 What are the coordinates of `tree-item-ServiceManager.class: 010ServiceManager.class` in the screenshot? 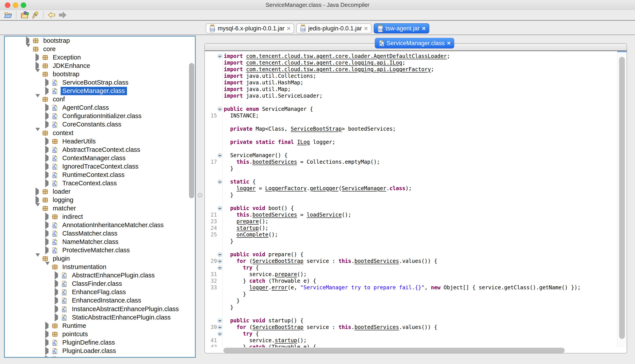 It's located at (97, 91).